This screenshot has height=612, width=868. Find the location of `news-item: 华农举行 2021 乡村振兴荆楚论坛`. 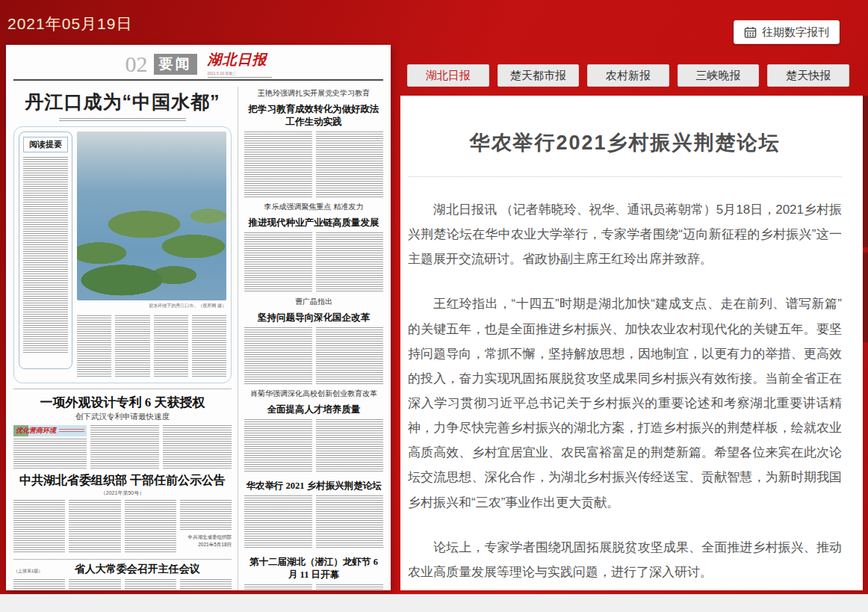

news-item: 华农举行 2021 乡村振兴荆楚论坛 is located at coordinates (314, 514).